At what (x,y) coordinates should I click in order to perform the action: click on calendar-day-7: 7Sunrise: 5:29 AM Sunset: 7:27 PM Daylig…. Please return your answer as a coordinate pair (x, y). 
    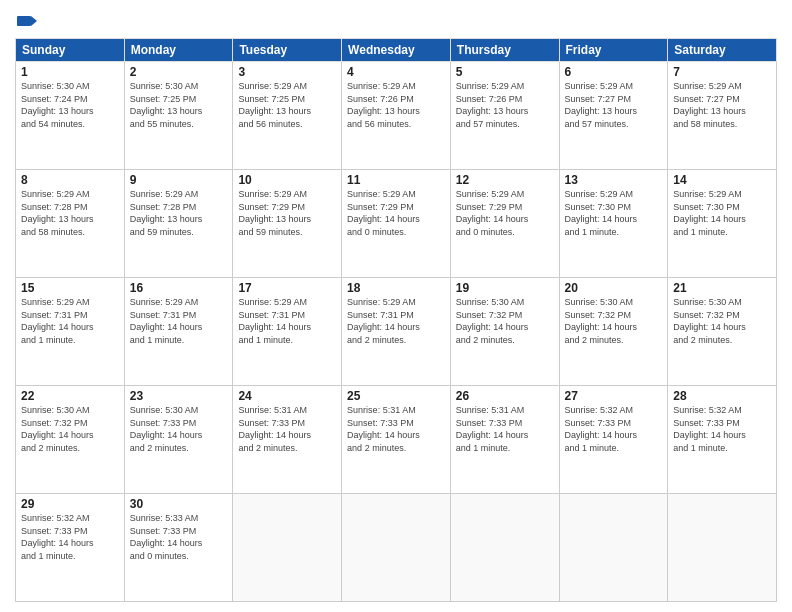
    Looking at the image, I should click on (722, 116).